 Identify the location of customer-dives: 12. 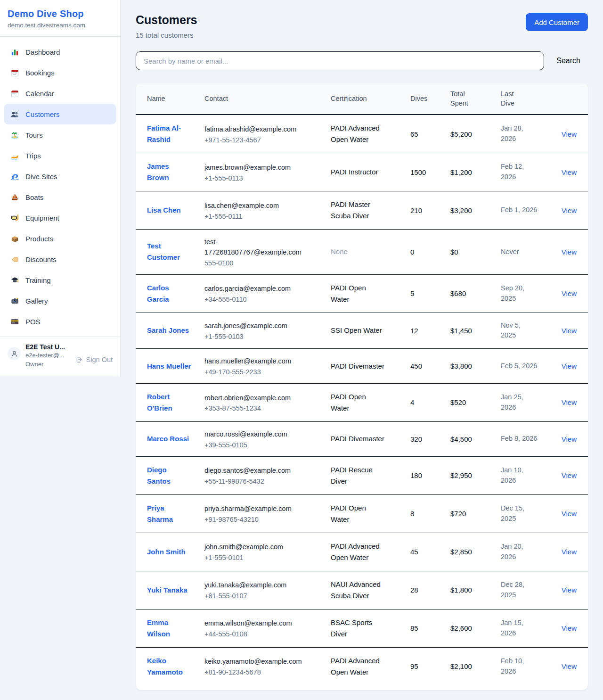
(431, 331).